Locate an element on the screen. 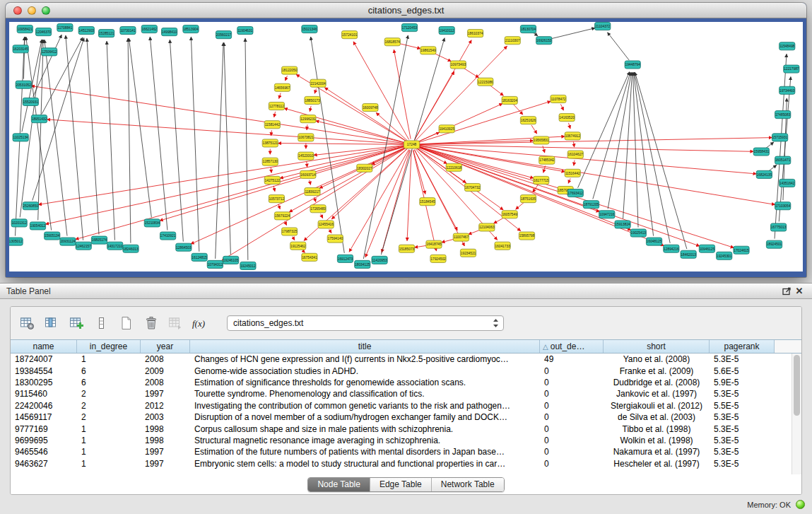 The width and height of the screenshot is (812, 514). new-table-icon is located at coordinates (126, 323).